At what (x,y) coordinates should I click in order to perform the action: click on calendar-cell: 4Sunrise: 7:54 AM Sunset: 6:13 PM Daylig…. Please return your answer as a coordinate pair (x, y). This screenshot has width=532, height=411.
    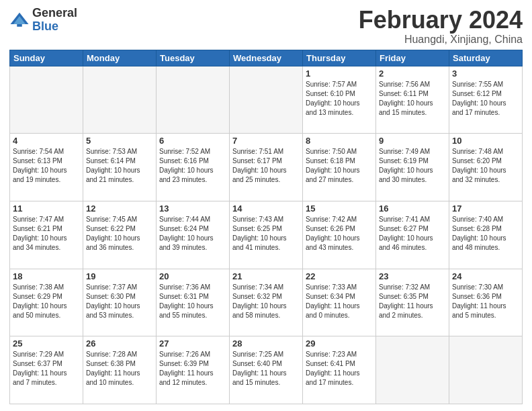
    Looking at the image, I should click on (47, 168).